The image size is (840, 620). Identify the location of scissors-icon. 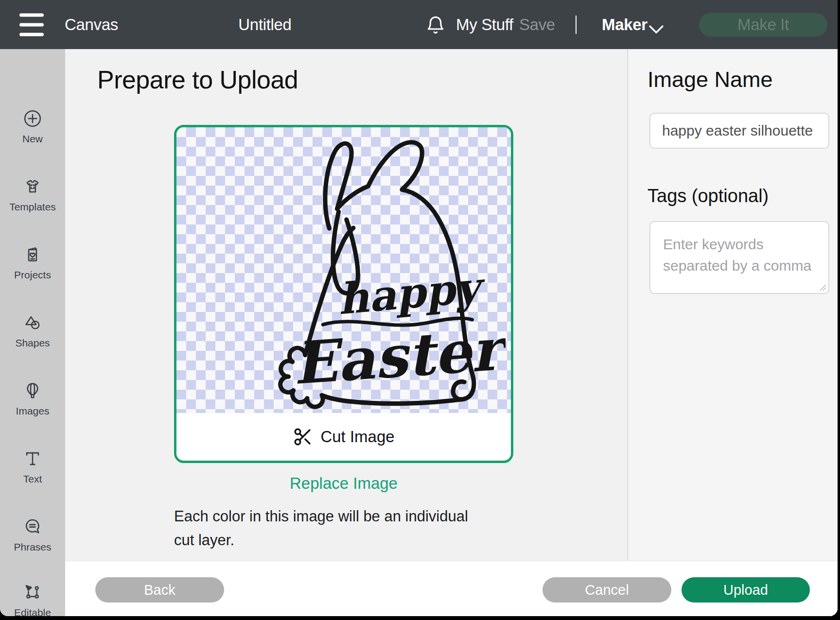
(303, 437).